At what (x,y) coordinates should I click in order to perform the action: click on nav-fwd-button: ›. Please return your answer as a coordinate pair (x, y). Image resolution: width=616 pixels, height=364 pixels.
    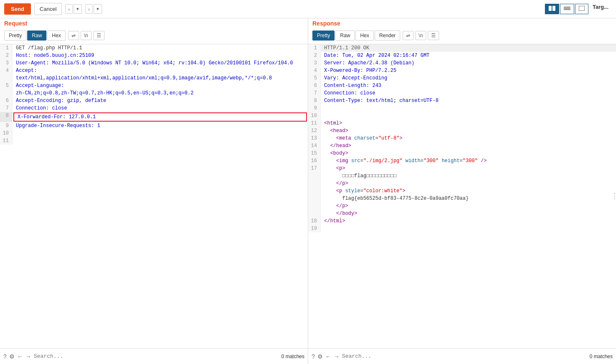
    Looking at the image, I should click on (89, 9).